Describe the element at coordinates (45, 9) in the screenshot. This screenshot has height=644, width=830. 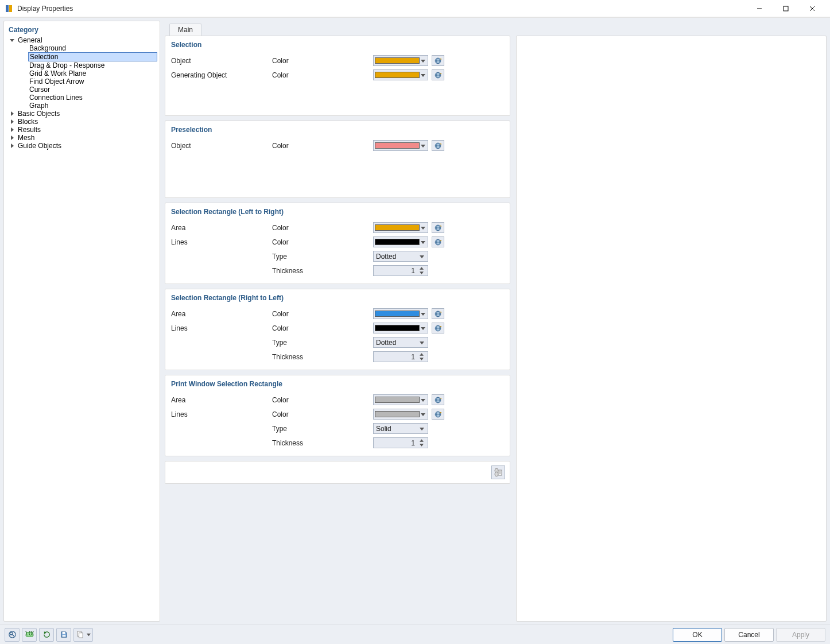
I see `window-title: Display Properties` at that location.